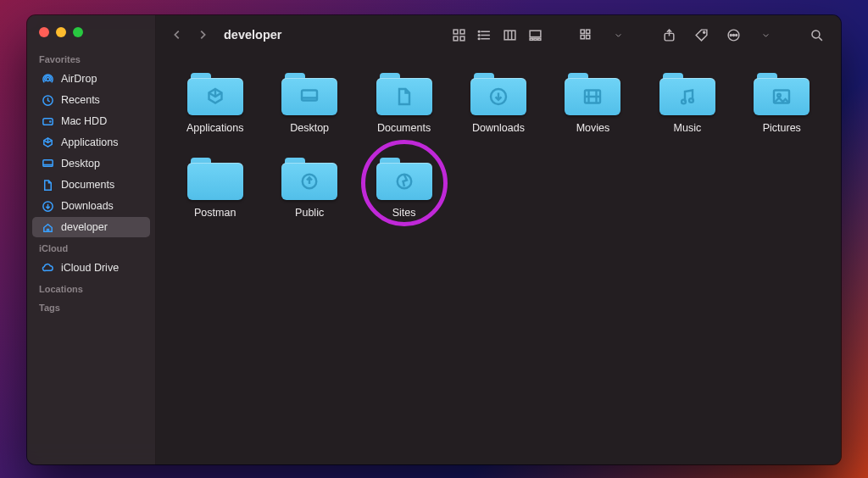 The width and height of the screenshot is (868, 478). What do you see at coordinates (404, 213) in the screenshot?
I see `folder-label: Sites` at bounding box center [404, 213].